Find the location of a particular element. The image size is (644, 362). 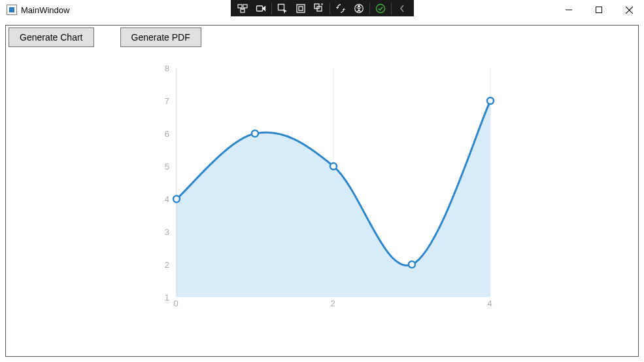

app-icon is located at coordinates (12, 10).